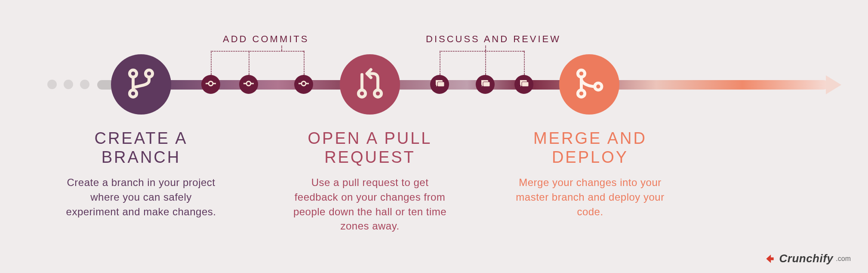  I want to click on step-open-pr: OPEN A PULL REQUEST Use a pull request t…, so click(370, 181).